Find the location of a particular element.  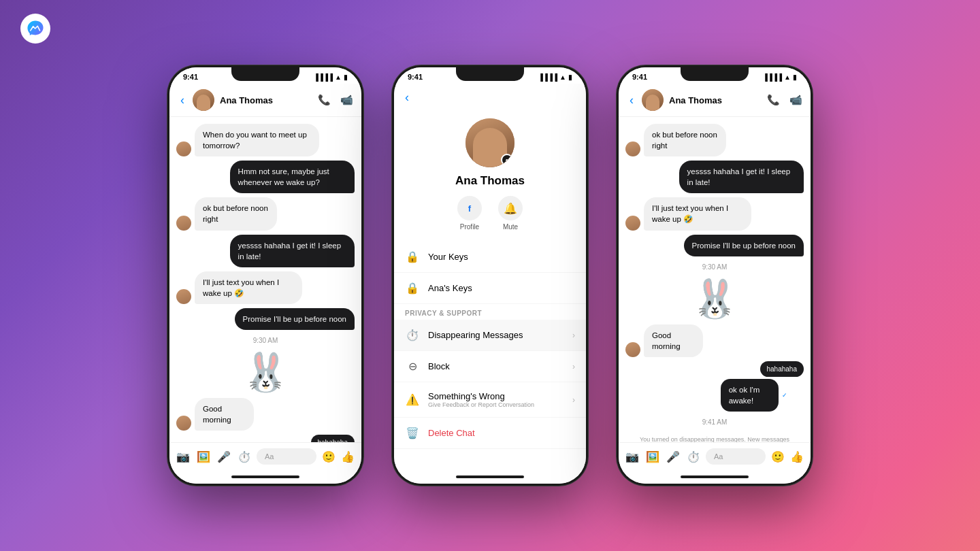

chevron-block: › is located at coordinates (574, 367).